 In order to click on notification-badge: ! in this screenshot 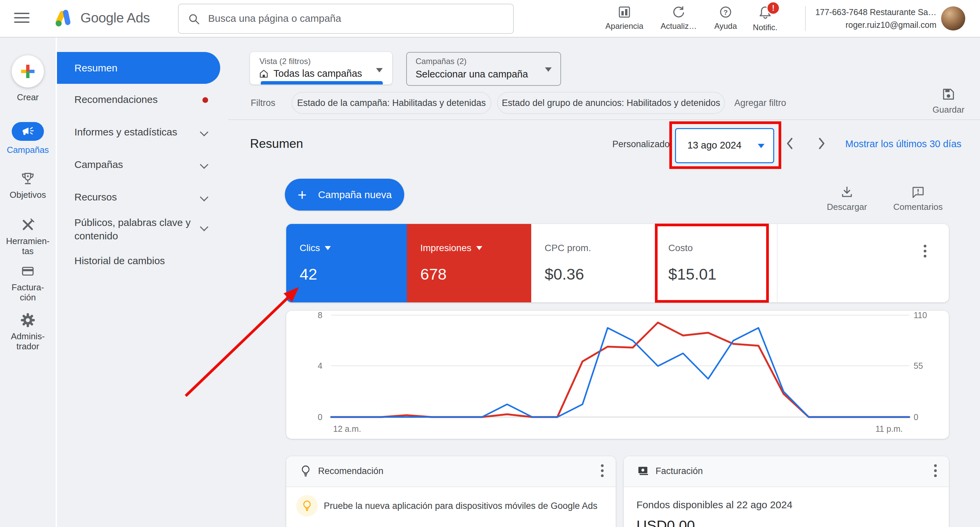, I will do `click(773, 8)`.